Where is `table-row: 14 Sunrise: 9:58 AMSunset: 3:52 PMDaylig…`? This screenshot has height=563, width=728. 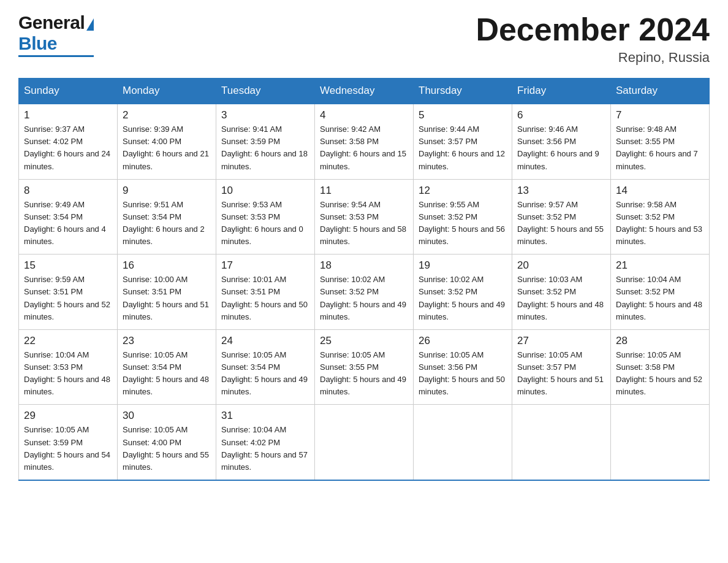 table-row: 14 Sunrise: 9:58 AMSunset: 3:52 PMDaylig… is located at coordinates (661, 217).